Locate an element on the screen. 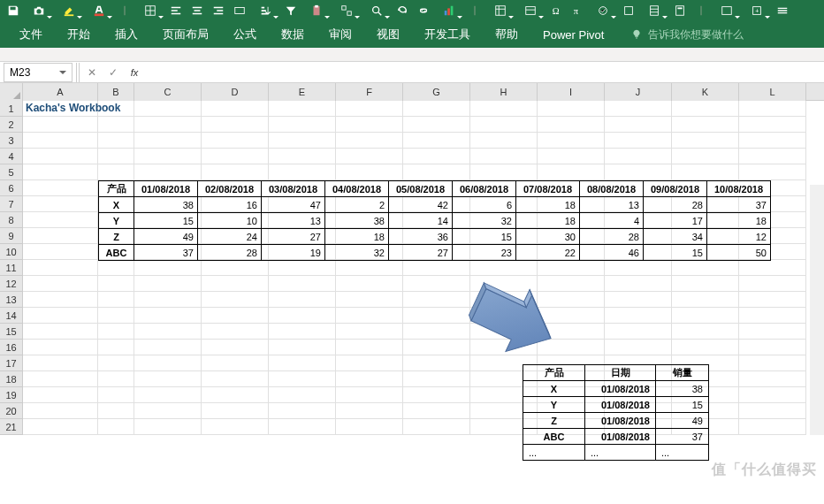 This screenshot has width=824, height=504. column-header: F is located at coordinates (370, 92).